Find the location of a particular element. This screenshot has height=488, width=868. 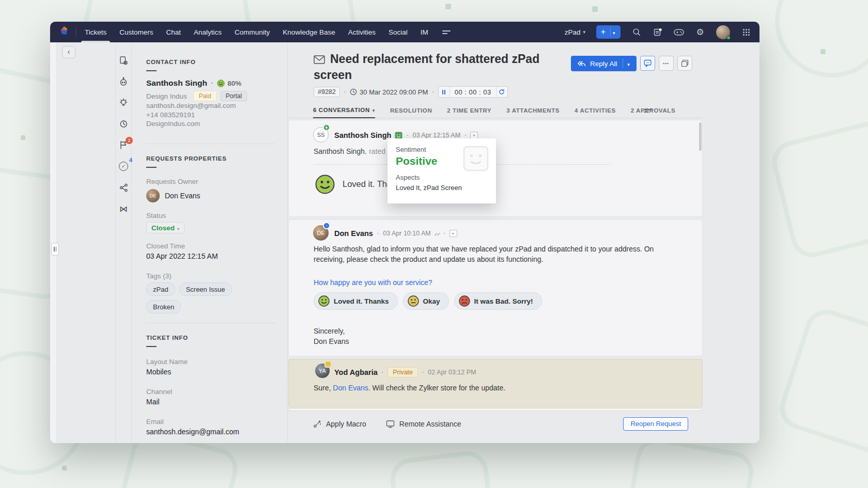

collapse-tree-button is located at coordinates (69, 52).